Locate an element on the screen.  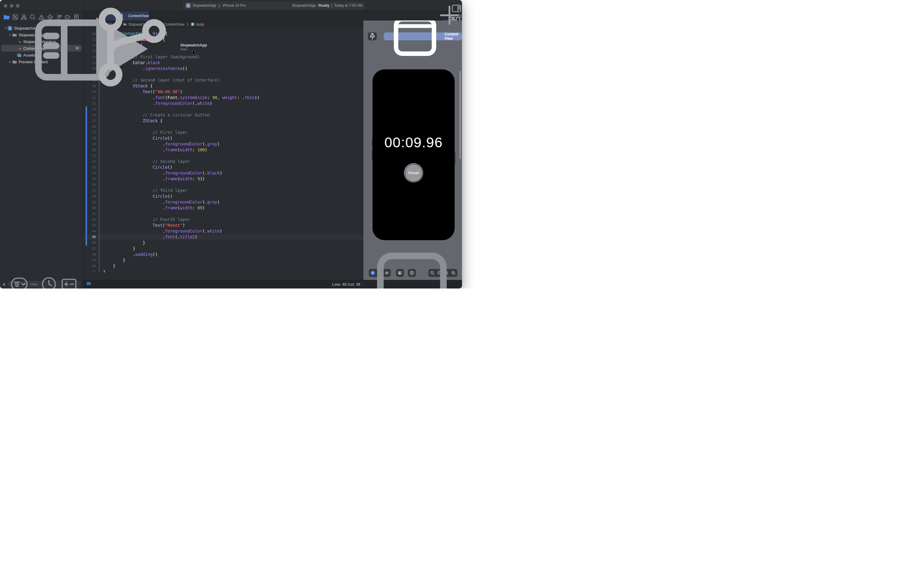
line-number: 32 is located at coordinates (90, 162).